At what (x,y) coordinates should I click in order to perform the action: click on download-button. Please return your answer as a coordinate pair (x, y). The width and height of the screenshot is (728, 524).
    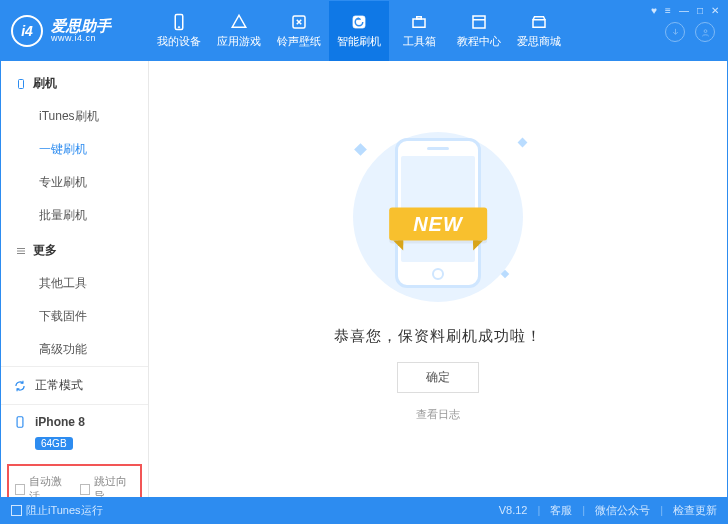
    Looking at the image, I should click on (675, 32).